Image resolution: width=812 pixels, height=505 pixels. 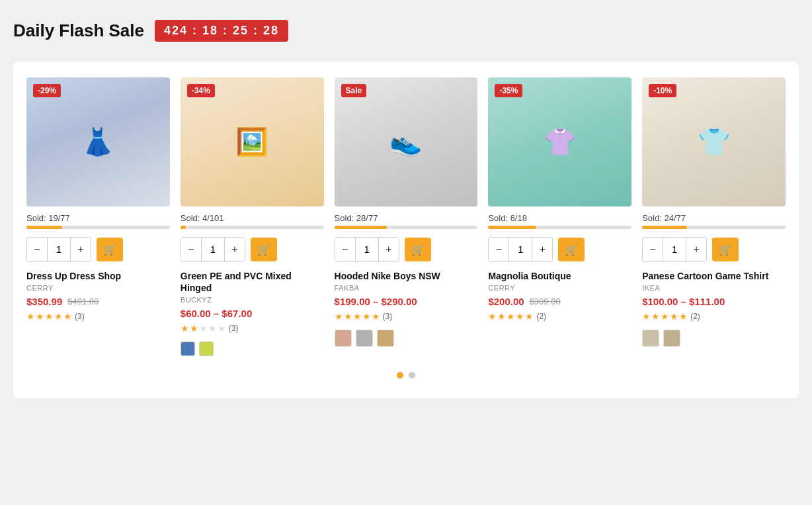 What do you see at coordinates (714, 218) in the screenshot?
I see `sold-info: Sold: 24/77` at bounding box center [714, 218].